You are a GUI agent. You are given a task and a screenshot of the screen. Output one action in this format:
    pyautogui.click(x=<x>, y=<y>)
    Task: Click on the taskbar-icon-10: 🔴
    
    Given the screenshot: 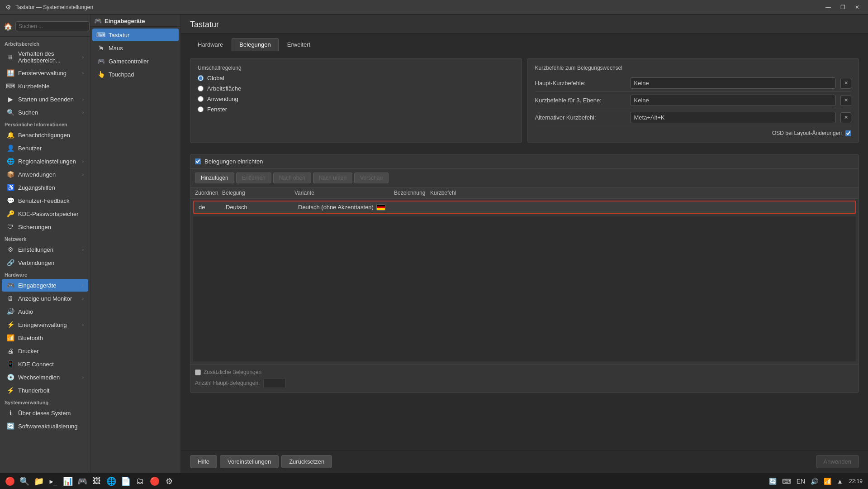 What is the action you would take?
    pyautogui.click(x=155, y=481)
    